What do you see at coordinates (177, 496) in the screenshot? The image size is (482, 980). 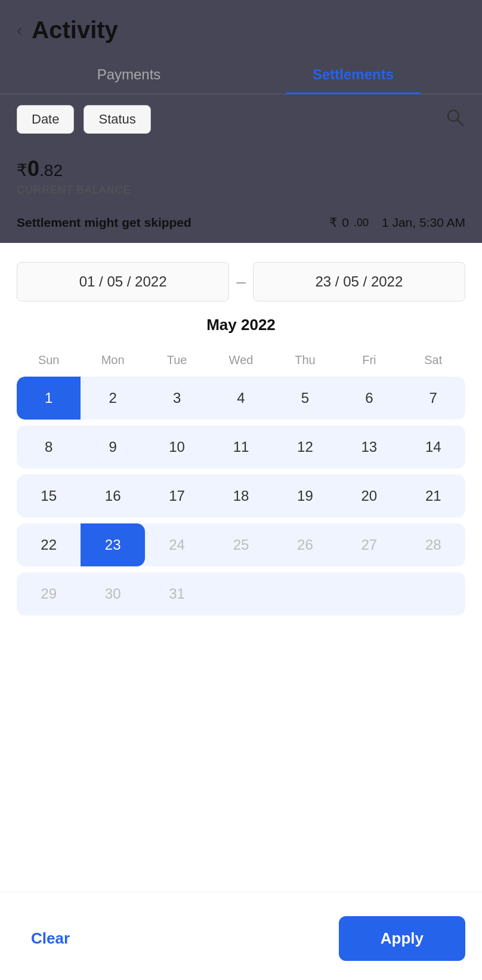 I see `calendar-day-17: 17` at bounding box center [177, 496].